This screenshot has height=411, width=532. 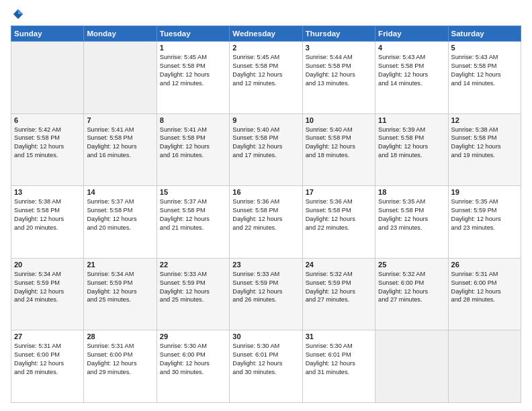 I want to click on day-number: 25, so click(x=411, y=265).